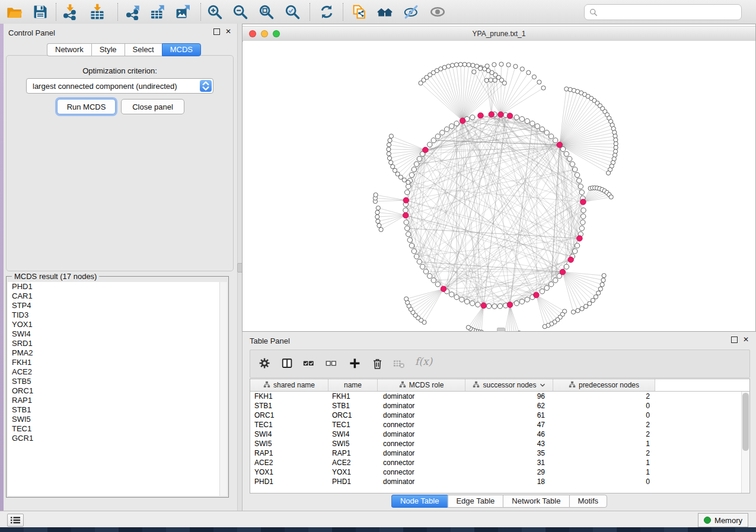 Image resolution: width=756 pixels, height=532 pixels. Describe the element at coordinates (420, 501) in the screenshot. I see `tab-node-table: Node Table` at that location.